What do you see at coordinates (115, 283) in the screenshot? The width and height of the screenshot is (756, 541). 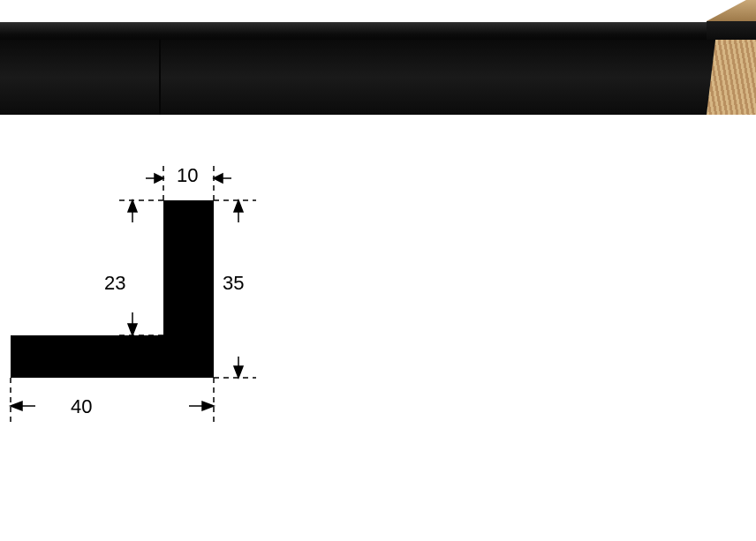 I see `dim-label-rebate-depth: 23` at bounding box center [115, 283].